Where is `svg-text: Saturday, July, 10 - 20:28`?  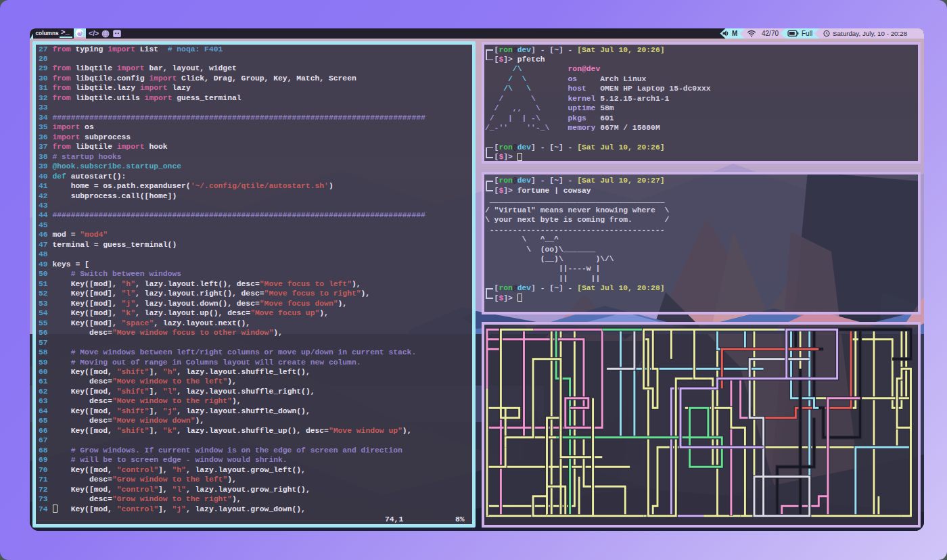 svg-text: Saturday, July, 10 - 20:28 is located at coordinates (870, 34).